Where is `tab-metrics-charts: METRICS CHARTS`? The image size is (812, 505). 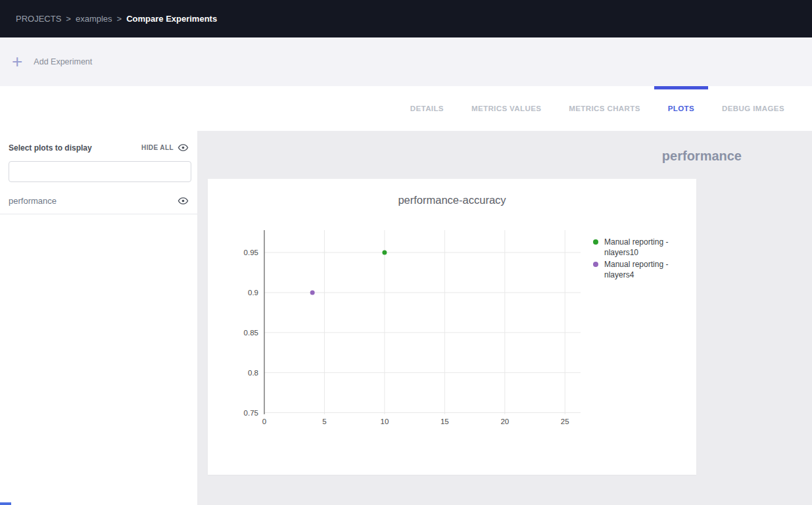
tab-metrics-charts: METRICS CHARTS is located at coordinates (604, 108).